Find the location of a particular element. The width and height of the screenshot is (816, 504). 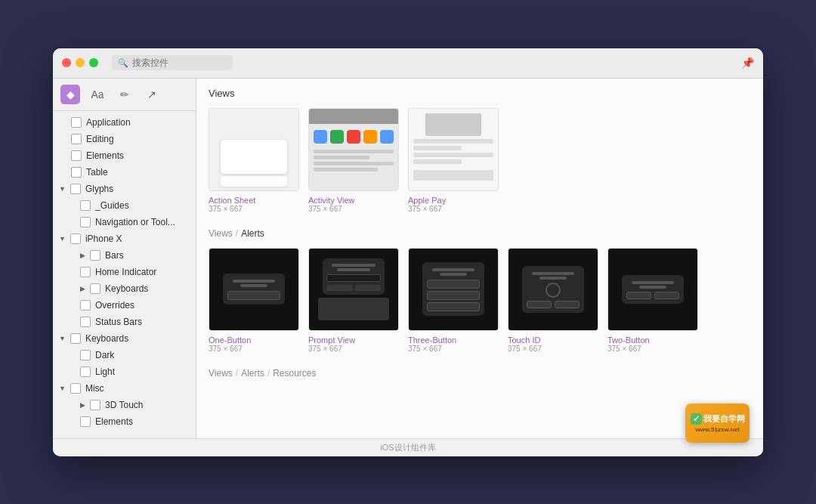

sidebar-item-guides: _Guides is located at coordinates (124, 206).